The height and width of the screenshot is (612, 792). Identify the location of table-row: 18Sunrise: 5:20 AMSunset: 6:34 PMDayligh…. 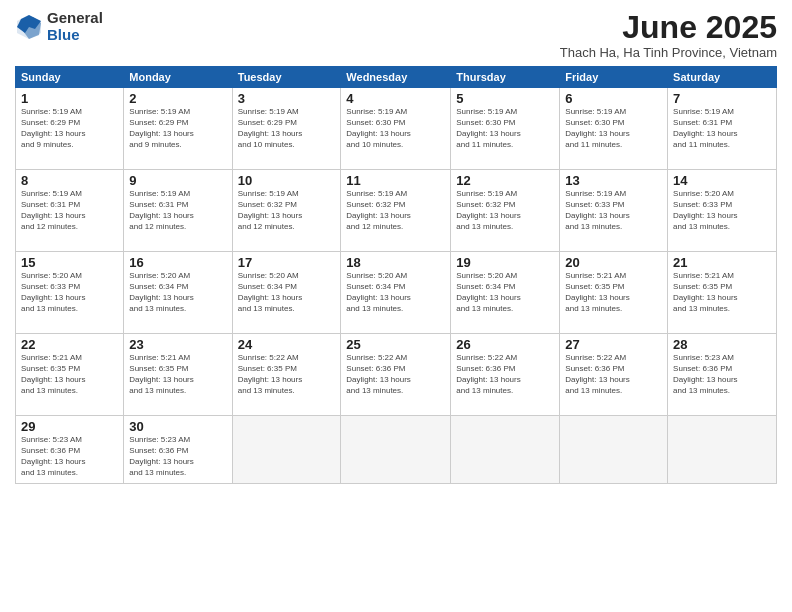
(396, 293).